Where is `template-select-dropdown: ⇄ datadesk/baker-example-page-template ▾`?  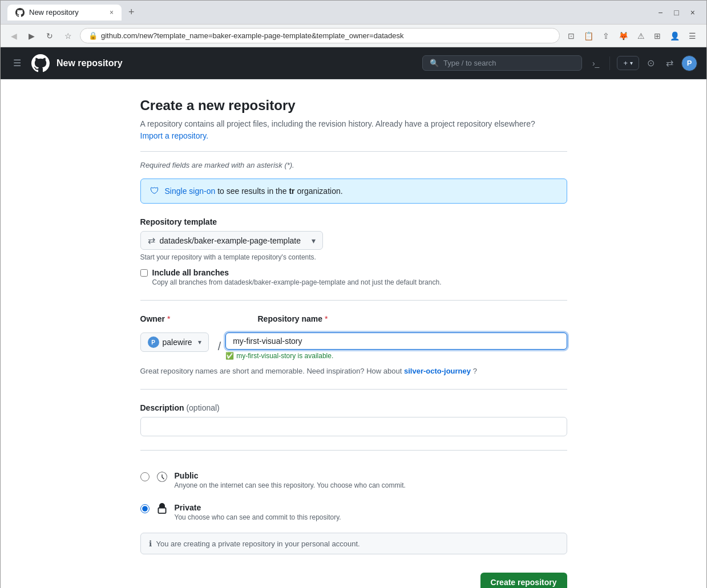 template-select-dropdown: ⇄ datadesk/baker-example-page-template ▾ is located at coordinates (232, 241).